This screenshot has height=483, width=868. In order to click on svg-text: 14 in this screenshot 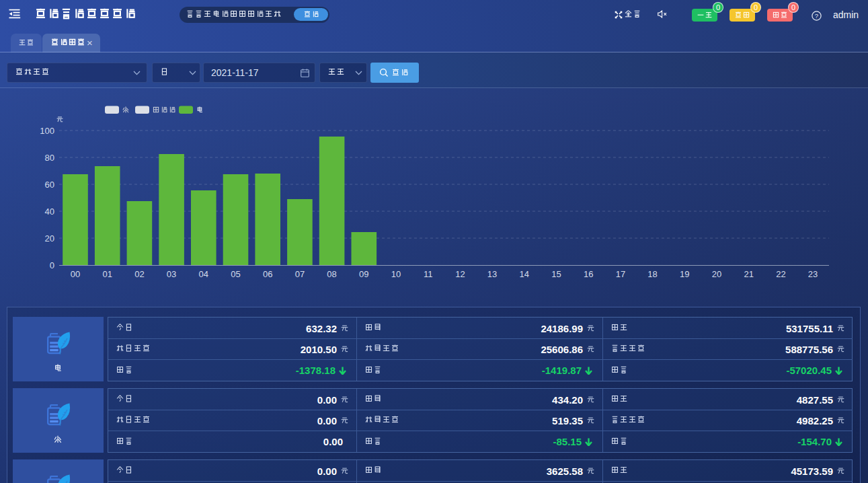, I will do `click(524, 274)`.